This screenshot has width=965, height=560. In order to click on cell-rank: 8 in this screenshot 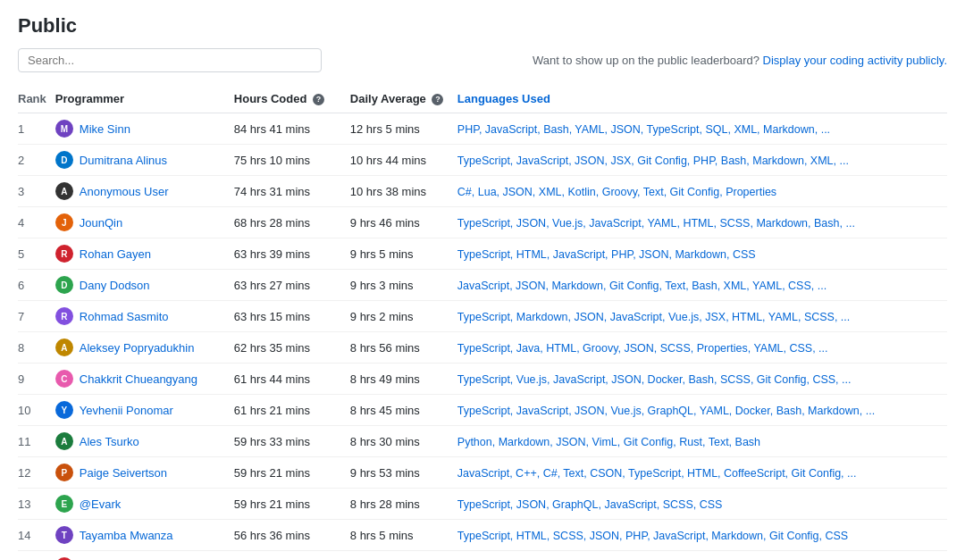, I will do `click(37, 348)`.